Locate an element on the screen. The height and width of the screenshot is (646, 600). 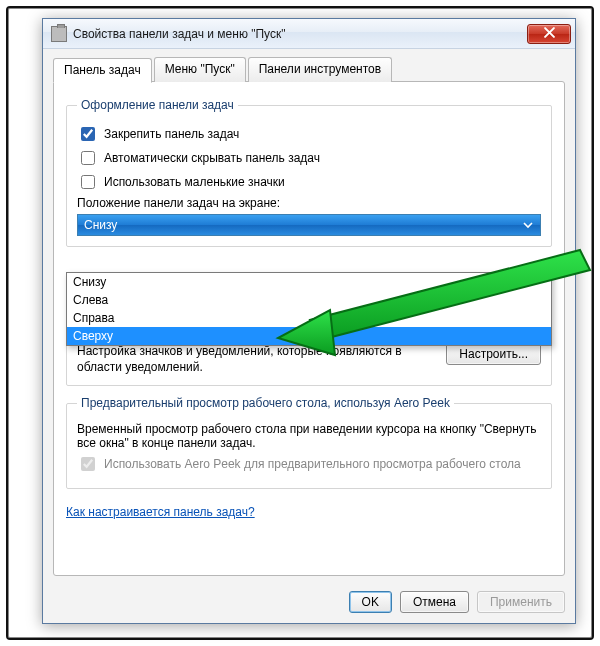
option-right: Справа is located at coordinates (309, 318).